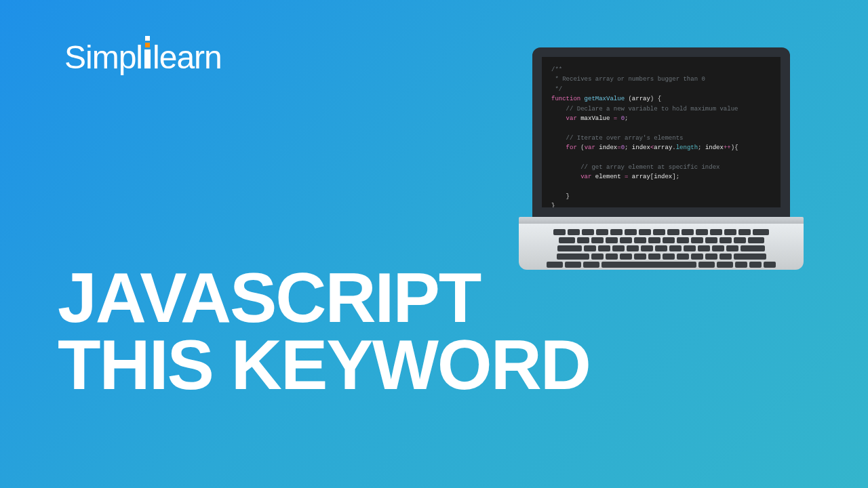  What do you see at coordinates (103, 57) in the screenshot?
I see `logo-text-part1: Simpl` at bounding box center [103, 57].